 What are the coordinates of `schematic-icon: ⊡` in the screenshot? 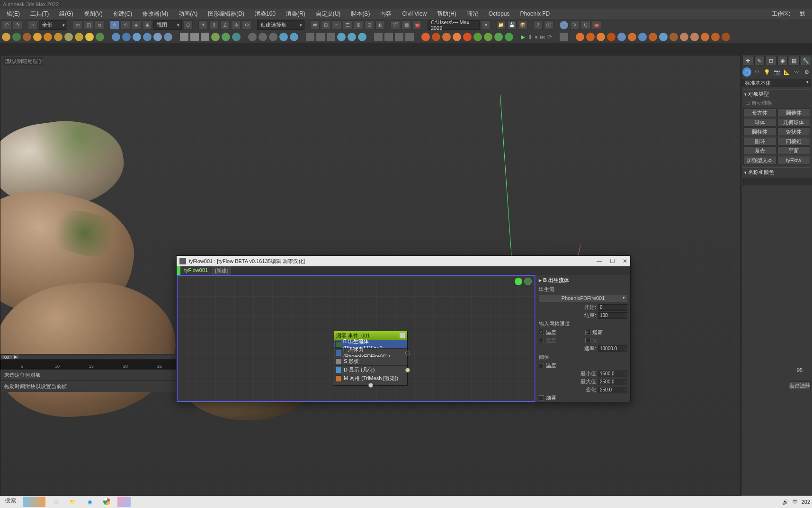 It's located at (369, 25).